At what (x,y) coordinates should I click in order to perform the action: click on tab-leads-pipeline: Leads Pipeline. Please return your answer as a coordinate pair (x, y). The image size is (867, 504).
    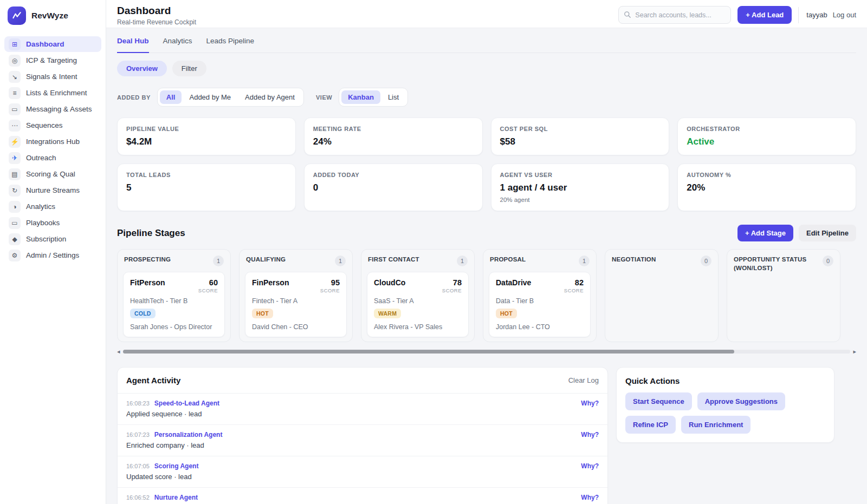
    Looking at the image, I should click on (231, 44).